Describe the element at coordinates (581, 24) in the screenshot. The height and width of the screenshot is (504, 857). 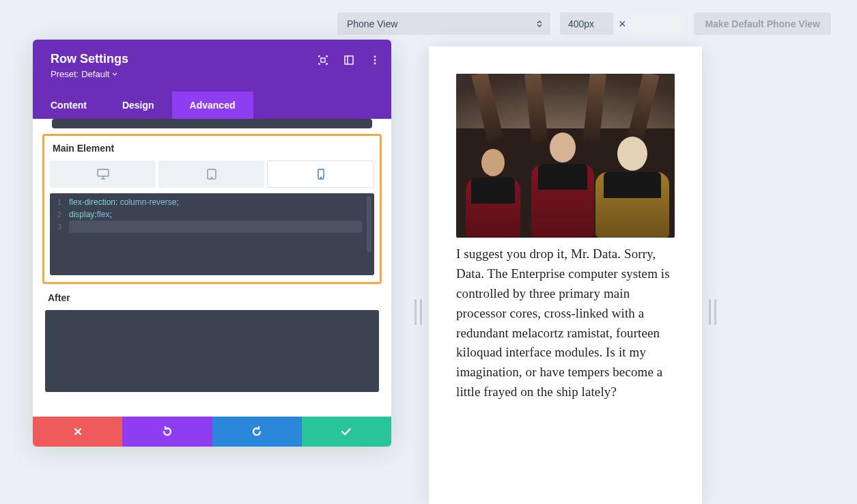
I see `width-value: 400px` at that location.